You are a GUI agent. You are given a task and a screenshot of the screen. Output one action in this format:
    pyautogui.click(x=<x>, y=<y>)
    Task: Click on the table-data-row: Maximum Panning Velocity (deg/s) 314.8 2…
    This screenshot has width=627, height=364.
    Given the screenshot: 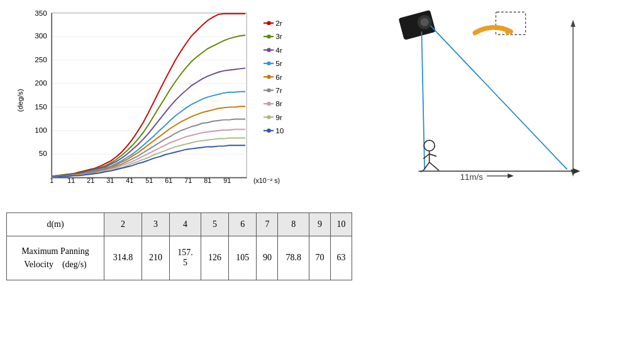 What is the action you would take?
    pyautogui.click(x=180, y=258)
    